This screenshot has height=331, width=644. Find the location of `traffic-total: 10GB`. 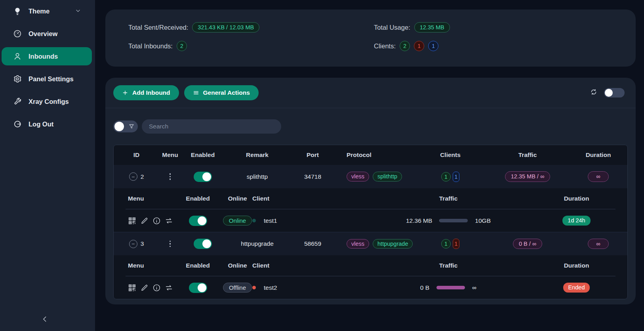

traffic-total: 10GB is located at coordinates (483, 221).